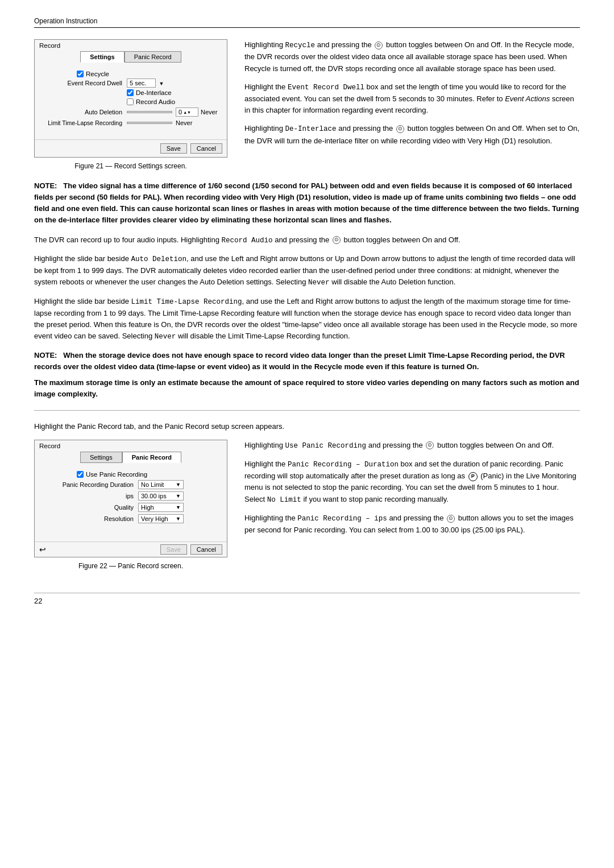 The width and height of the screenshot is (614, 868). What do you see at coordinates (179, 496) in the screenshot?
I see `panic-ips-arrow: ▼` at bounding box center [179, 496].